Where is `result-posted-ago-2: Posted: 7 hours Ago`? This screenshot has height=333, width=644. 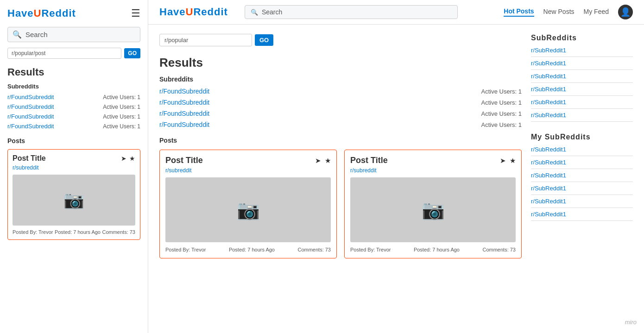 result-posted-ago-2: Posted: 7 hours Ago is located at coordinates (436, 250).